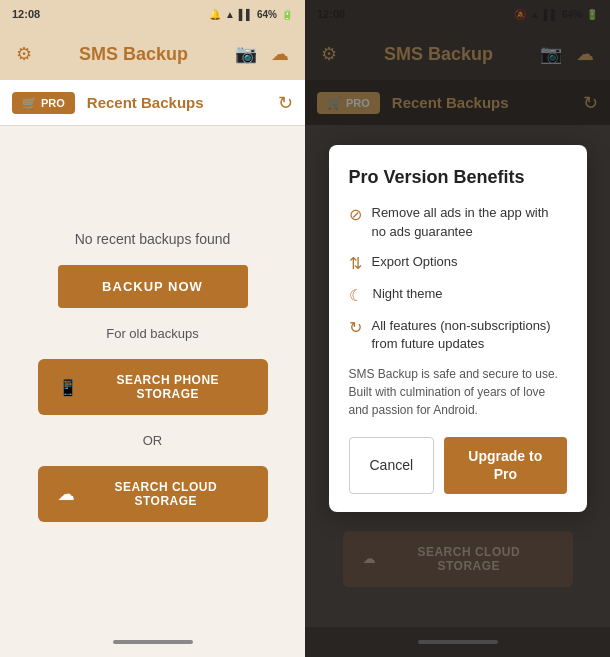 The width and height of the screenshot is (610, 657). I want to click on cart-icon: 🛒, so click(30, 103).